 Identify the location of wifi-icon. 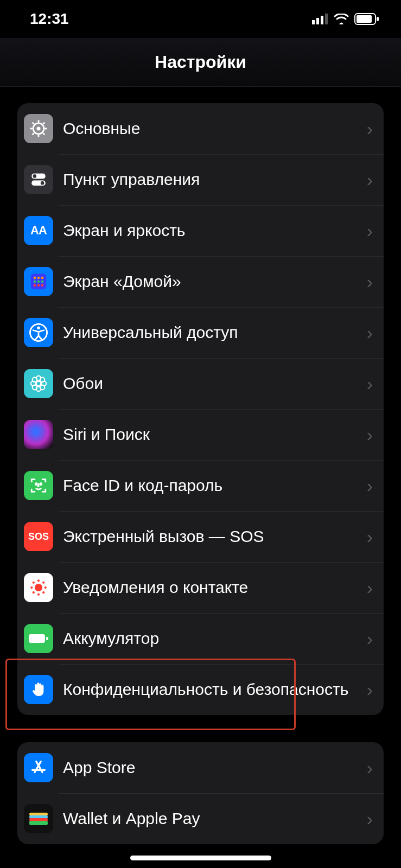
(341, 19).